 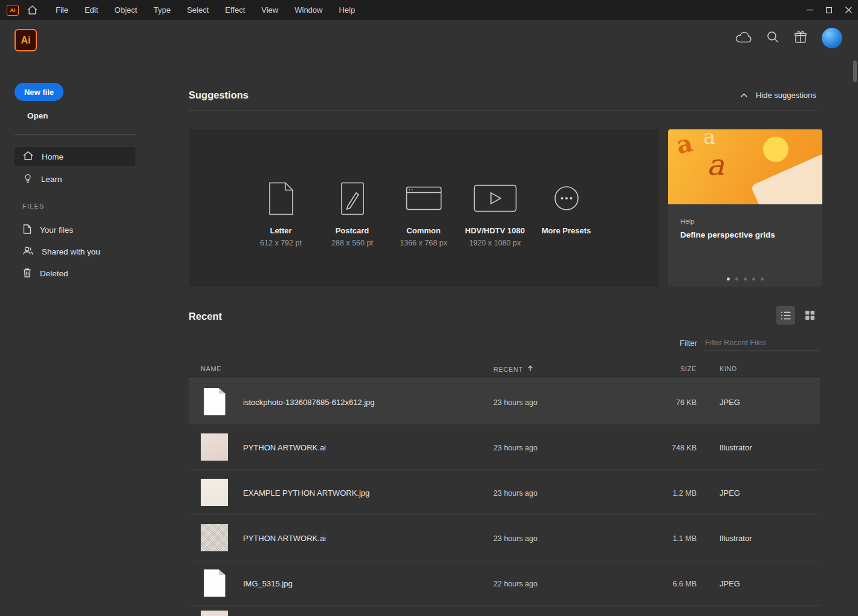 What do you see at coordinates (504, 538) in the screenshot?
I see `table-row: PYTHON ARTWORK.ai 23 hours ago 1.1 MB Il…` at bounding box center [504, 538].